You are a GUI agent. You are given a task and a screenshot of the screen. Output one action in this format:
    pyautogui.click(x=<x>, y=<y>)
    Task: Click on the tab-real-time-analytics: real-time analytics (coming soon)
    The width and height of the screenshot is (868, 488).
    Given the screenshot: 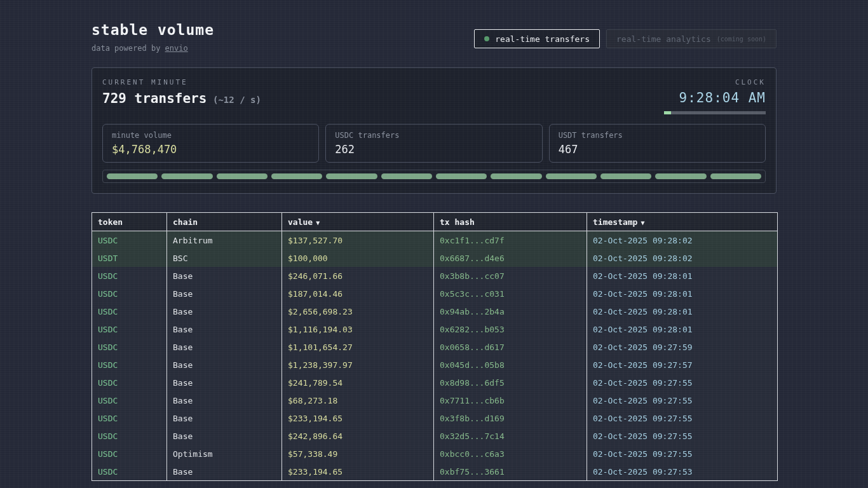 What is the action you would take?
    pyautogui.click(x=691, y=39)
    